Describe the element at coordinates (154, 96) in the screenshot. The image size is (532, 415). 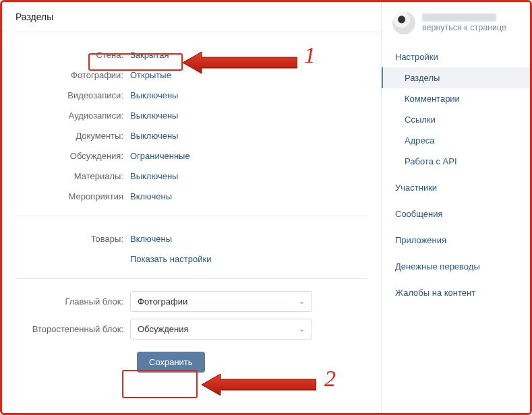
I see `setting-videos-value: Выключены` at that location.